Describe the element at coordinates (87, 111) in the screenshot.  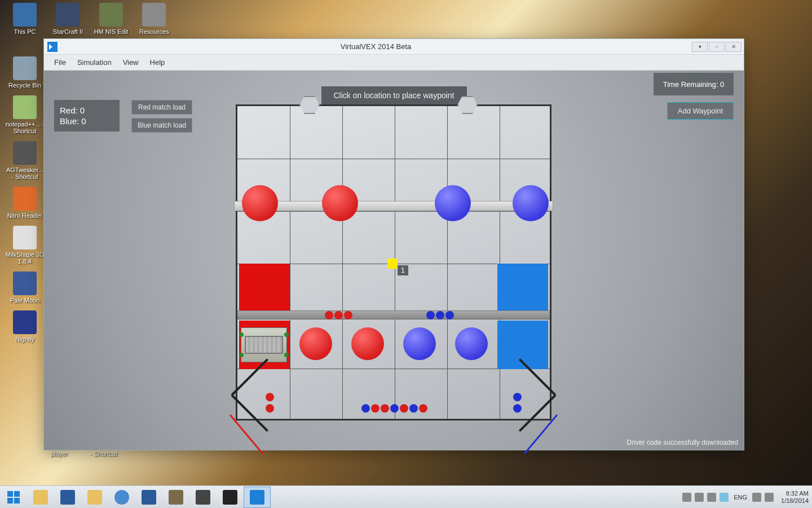
I see `score-red: Red: 0` at that location.